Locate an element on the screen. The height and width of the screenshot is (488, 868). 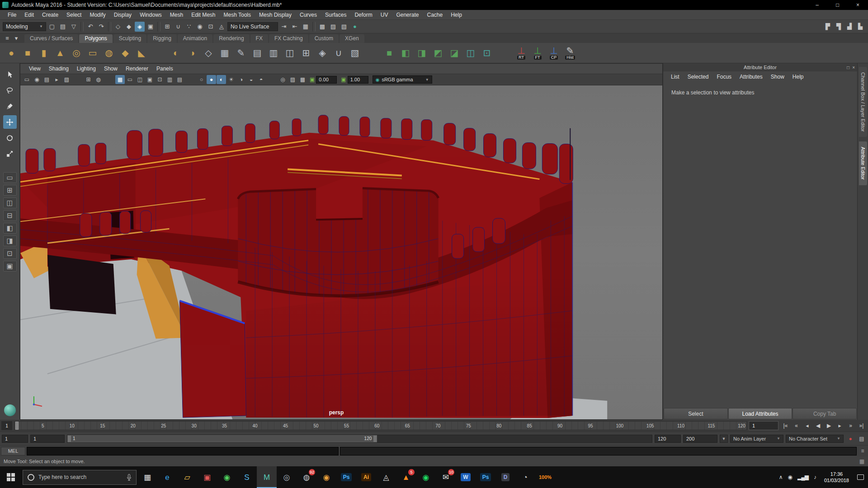
motion-blur-icon: ◓ is located at coordinates (261, 80).